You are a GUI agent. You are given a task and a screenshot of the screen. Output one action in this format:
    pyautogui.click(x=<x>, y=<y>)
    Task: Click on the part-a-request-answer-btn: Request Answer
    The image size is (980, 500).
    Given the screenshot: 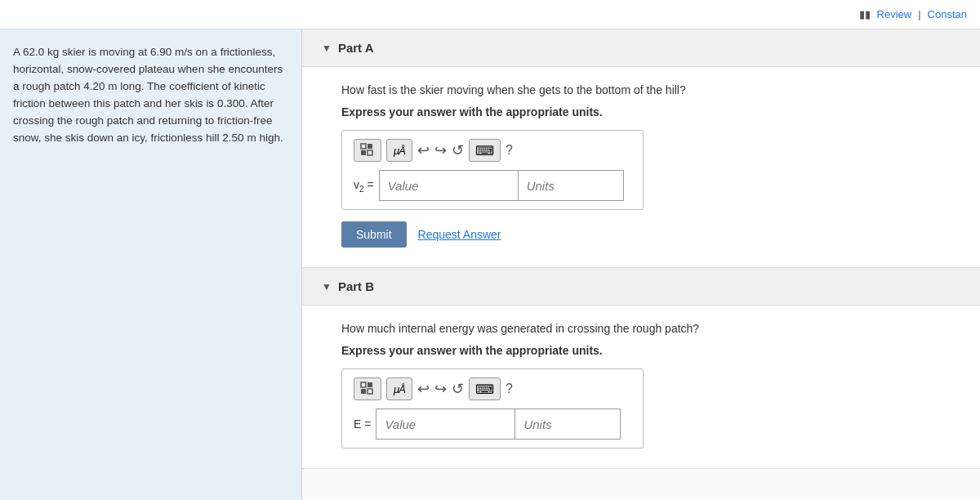 What is the action you would take?
    pyautogui.click(x=460, y=234)
    